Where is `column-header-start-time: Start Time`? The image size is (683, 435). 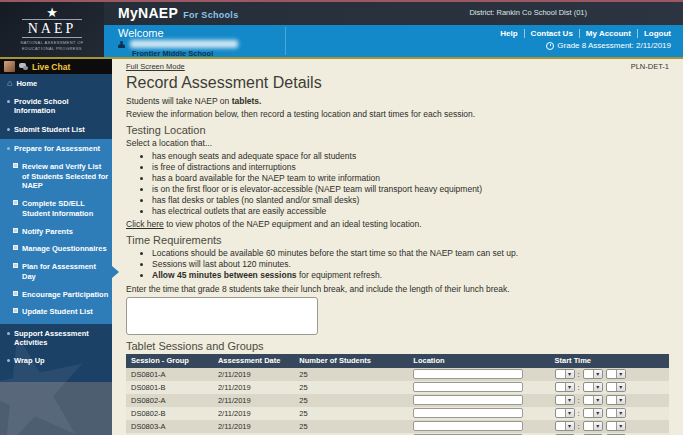 column-header-start-time: Start Time is located at coordinates (610, 361).